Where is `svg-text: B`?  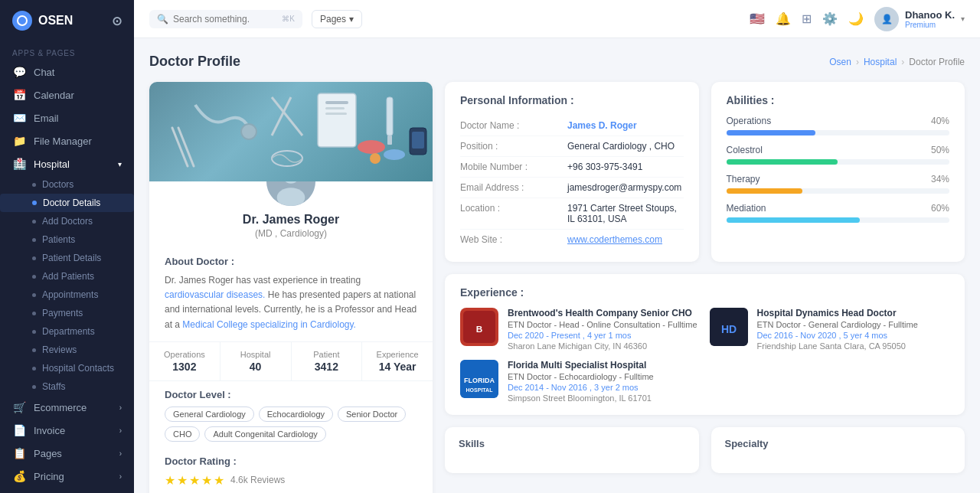
svg-text: B is located at coordinates (479, 329).